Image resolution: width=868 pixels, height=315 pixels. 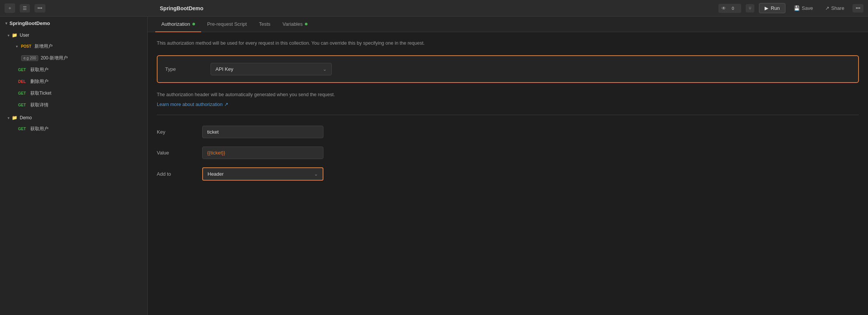 I want to click on value-input, so click(x=263, y=153).